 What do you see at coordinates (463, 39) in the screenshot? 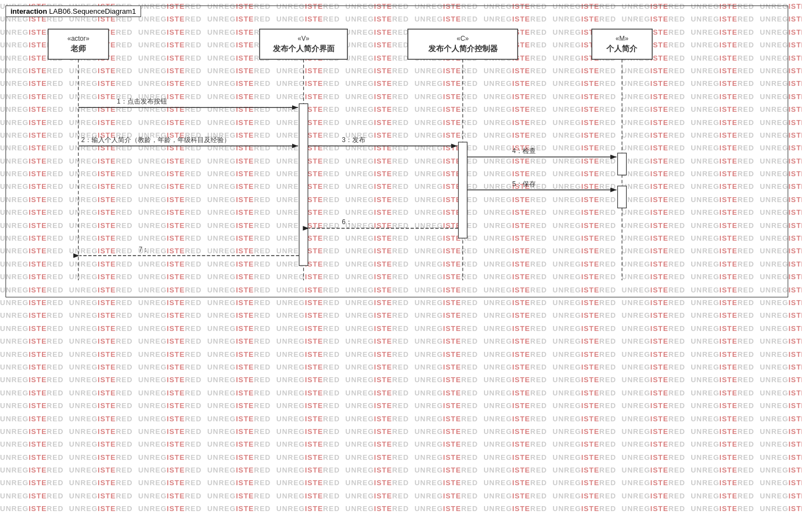
I see `svg-text: «C»` at bounding box center [463, 39].